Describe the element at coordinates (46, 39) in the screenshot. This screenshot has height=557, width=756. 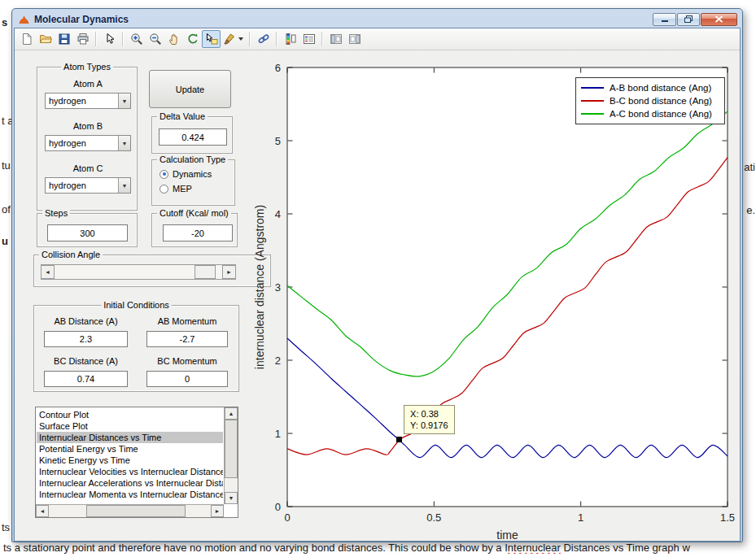
I see `open-file-button` at that location.